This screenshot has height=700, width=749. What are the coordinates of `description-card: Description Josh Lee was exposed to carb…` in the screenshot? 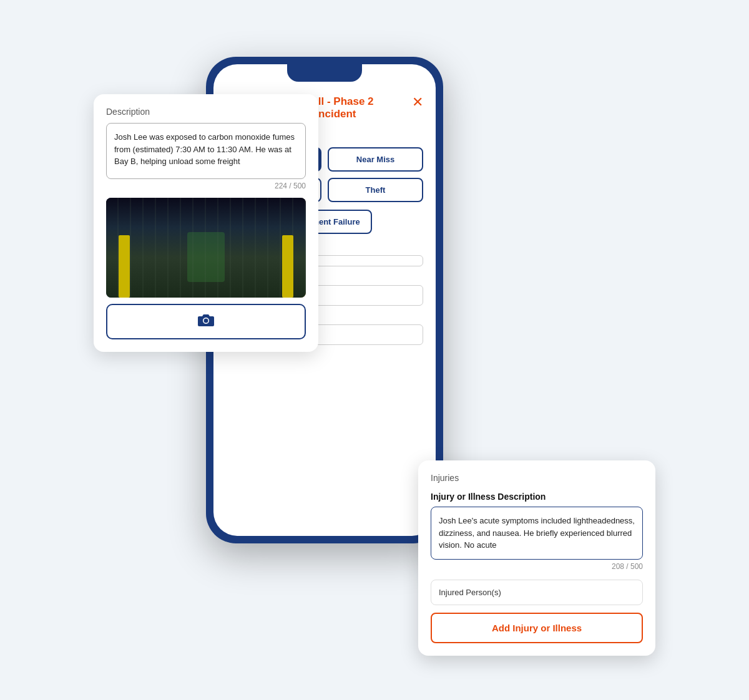 It's located at (206, 223).